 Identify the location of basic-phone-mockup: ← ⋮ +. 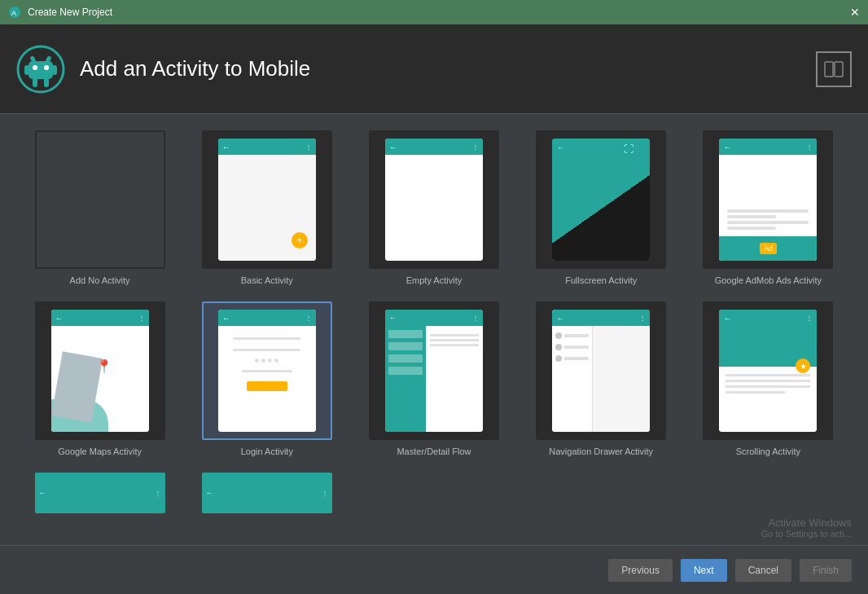
(267, 200).